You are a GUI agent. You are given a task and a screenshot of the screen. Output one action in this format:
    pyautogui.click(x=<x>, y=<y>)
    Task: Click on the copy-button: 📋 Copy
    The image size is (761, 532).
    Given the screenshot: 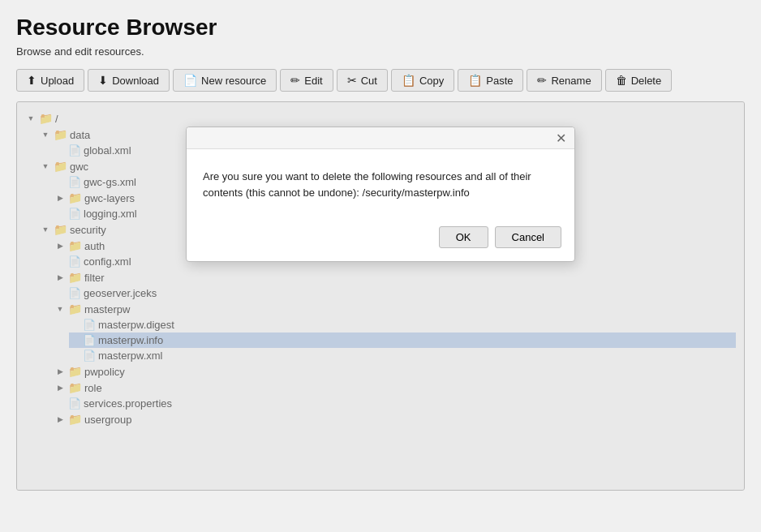 What is the action you would take?
    pyautogui.click(x=423, y=80)
    